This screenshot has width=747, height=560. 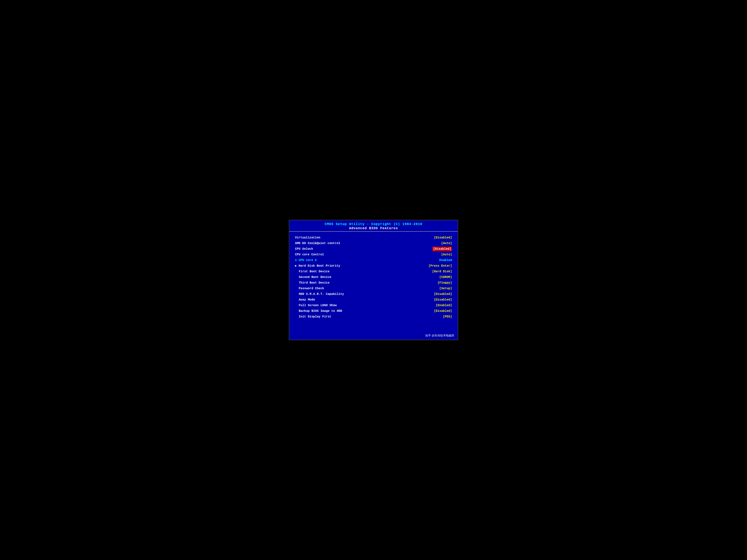 What do you see at coordinates (442, 249) in the screenshot?
I see `row-value-cpu-unlock: [Disabled]` at bounding box center [442, 249].